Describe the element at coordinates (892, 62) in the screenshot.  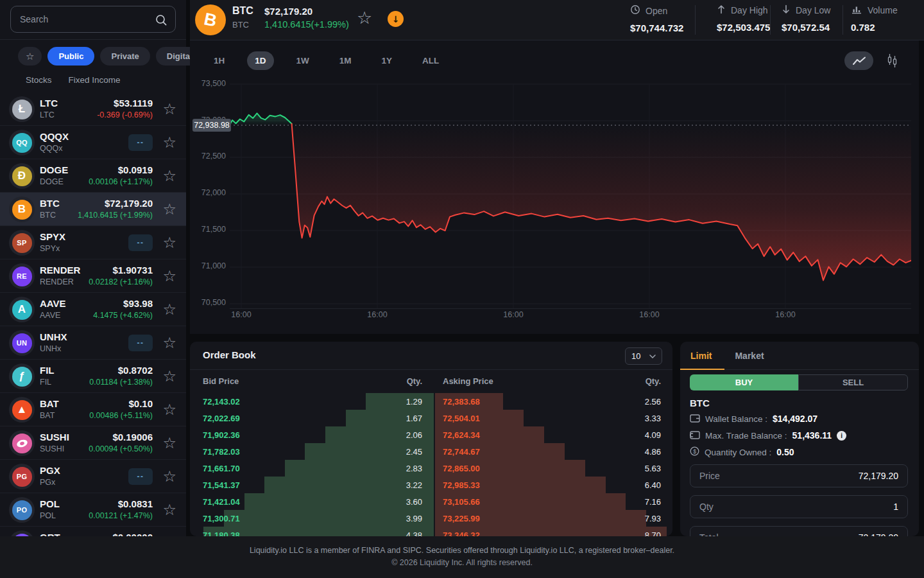
I see `candlestick-chart-toggle` at that location.